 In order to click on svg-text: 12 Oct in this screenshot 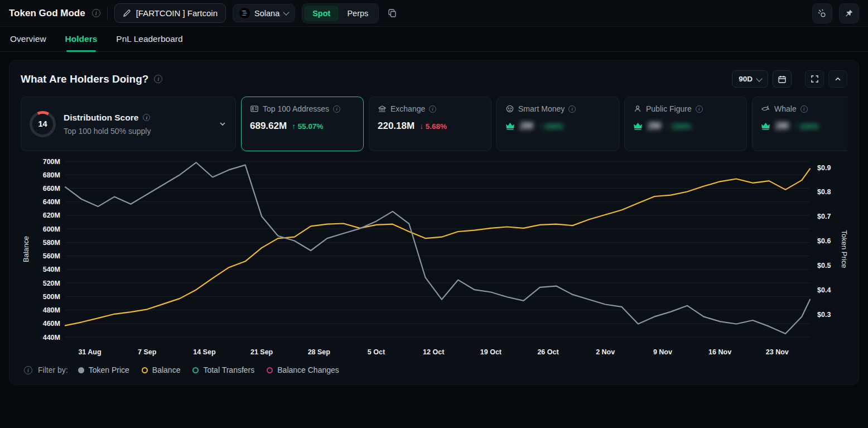, I will do `click(434, 352)`.